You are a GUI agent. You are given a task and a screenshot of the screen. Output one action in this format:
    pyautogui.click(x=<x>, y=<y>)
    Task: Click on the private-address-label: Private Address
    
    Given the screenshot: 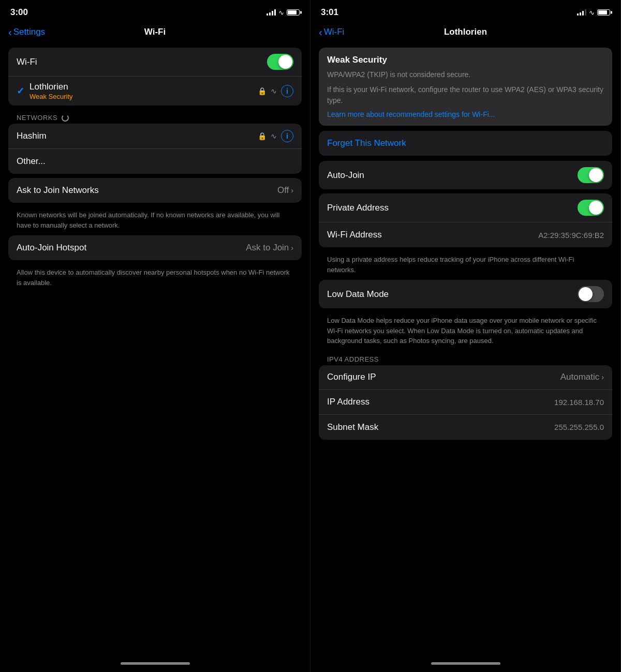 What is the action you would take?
    pyautogui.click(x=358, y=208)
    